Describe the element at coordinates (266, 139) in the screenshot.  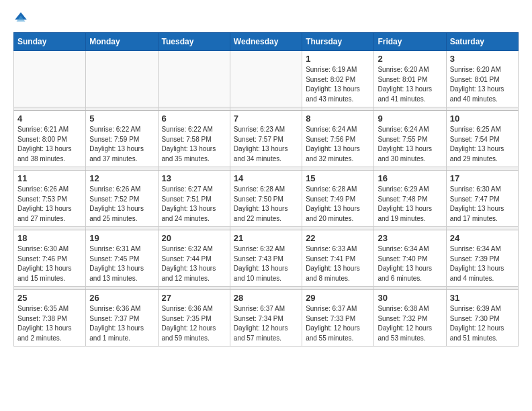
I see `calendar-cell: 7Sunrise: 6:23 AM Sunset: 7:57 PM Daylig…` at that location.